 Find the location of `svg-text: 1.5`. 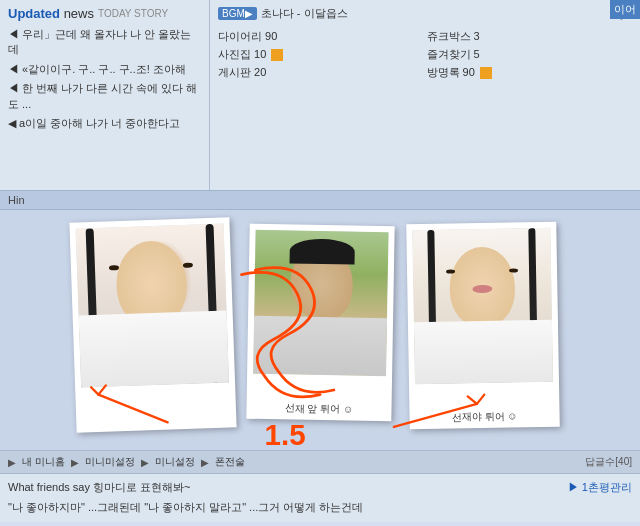

svg-text: 1.5 is located at coordinates (286, 434).